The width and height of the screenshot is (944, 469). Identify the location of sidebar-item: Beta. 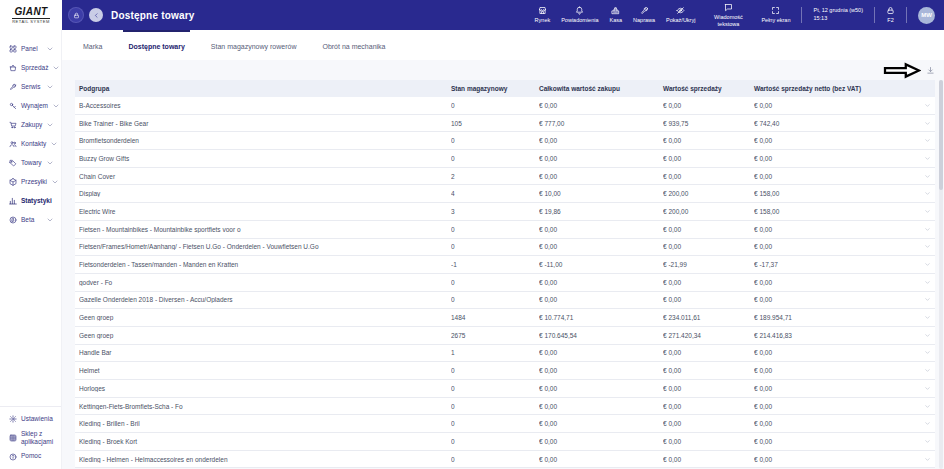
(30, 220).